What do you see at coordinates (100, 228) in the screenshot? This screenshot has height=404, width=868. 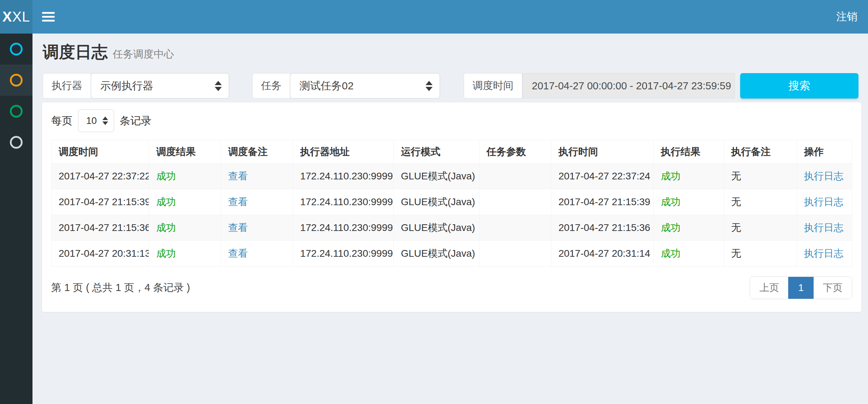 I see `cell-trigger-time: 2017-04-27 21:15:36` at bounding box center [100, 228].